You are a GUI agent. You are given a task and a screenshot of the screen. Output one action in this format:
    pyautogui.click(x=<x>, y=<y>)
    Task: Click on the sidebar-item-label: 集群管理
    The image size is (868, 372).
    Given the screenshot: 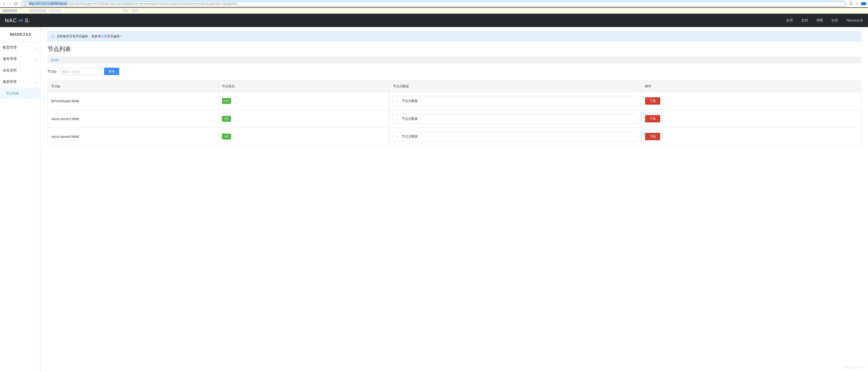 What is the action you would take?
    pyautogui.click(x=10, y=82)
    